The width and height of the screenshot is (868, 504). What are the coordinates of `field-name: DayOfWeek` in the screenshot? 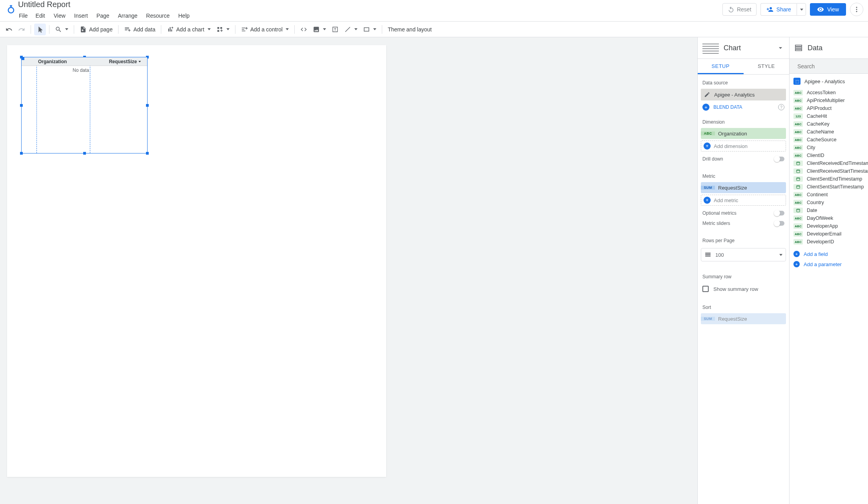 It's located at (820, 218).